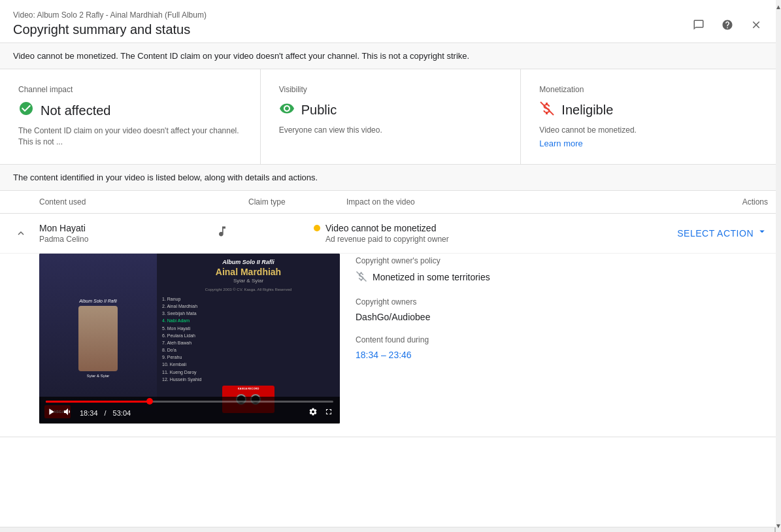 The width and height of the screenshot is (781, 532). Describe the element at coordinates (562, 310) in the screenshot. I see `owners-section: Copyright owners DashGo/Audiobee` at that location.